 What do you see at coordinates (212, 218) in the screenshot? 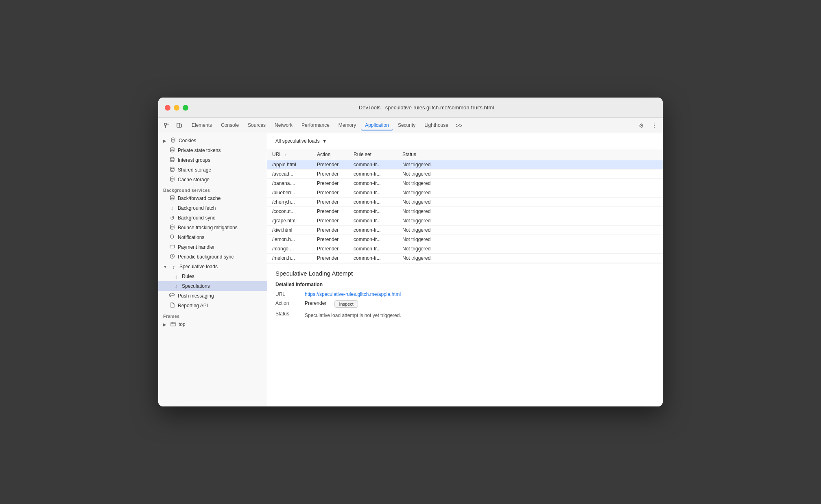
I see `sidebar-item-background-sync: ↺ Background sync` at bounding box center [212, 218].